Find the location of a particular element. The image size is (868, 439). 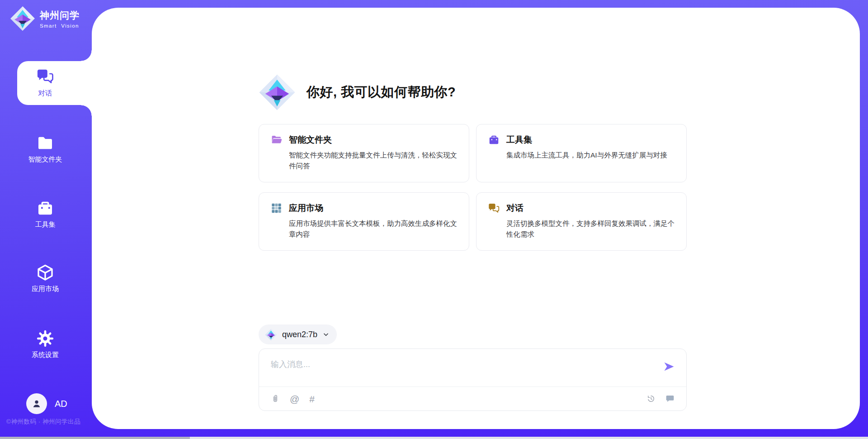

toolbar-right is located at coordinates (660, 399).